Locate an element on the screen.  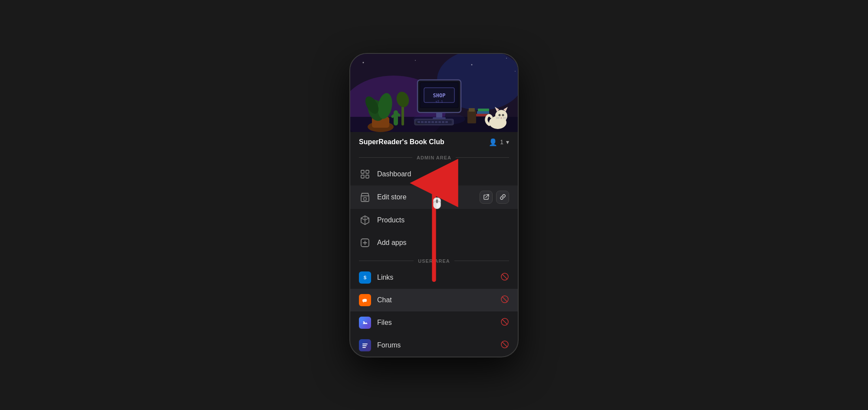
sidebar-item-products: Products is located at coordinates (434, 220).